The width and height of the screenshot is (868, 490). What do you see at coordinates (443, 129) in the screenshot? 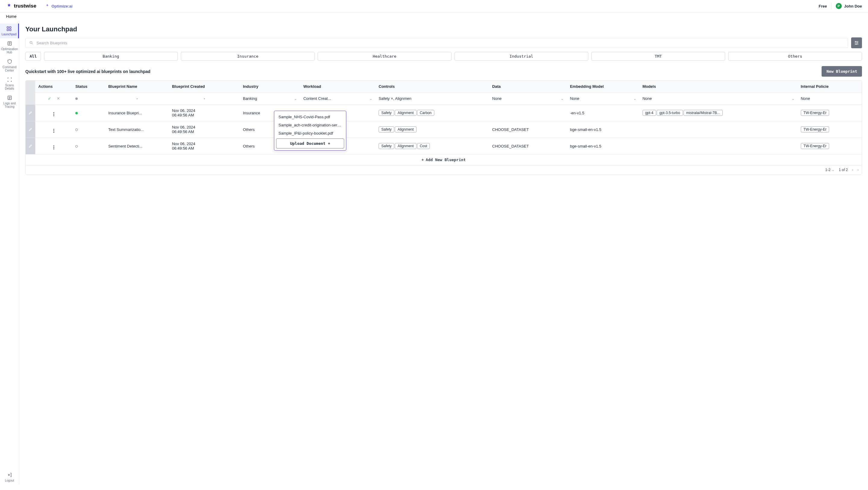
I see `table-row: Text Summarizatio... Nov 06, 202406:49:5…` at bounding box center [443, 129].